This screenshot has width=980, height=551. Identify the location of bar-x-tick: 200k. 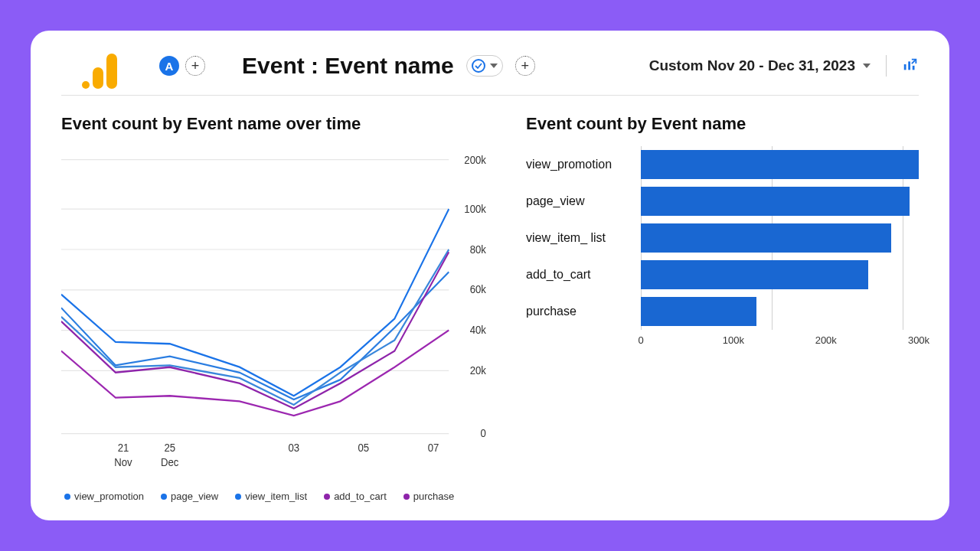
(826, 340).